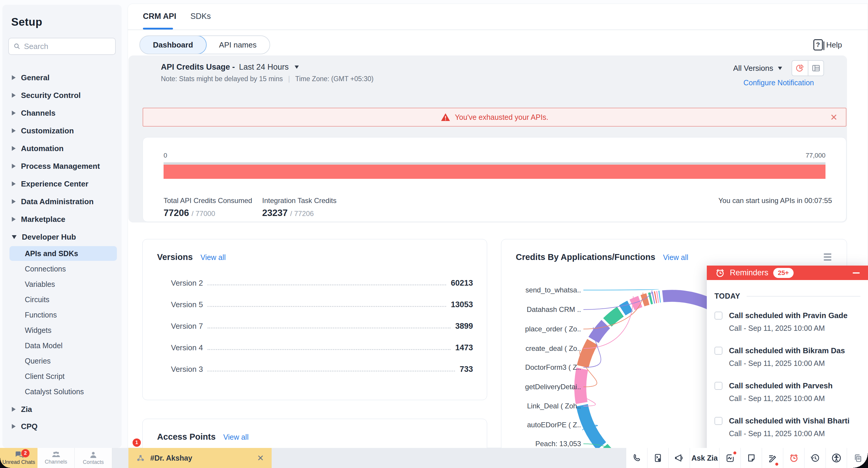 The image size is (868, 468). Describe the element at coordinates (815, 68) in the screenshot. I see `table-view-button` at that location.